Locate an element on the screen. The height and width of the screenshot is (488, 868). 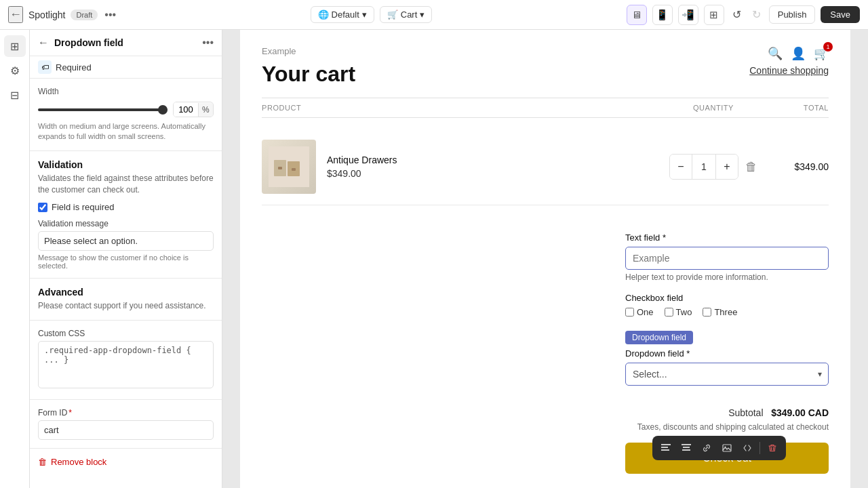
required-star: * is located at coordinates (71, 413).